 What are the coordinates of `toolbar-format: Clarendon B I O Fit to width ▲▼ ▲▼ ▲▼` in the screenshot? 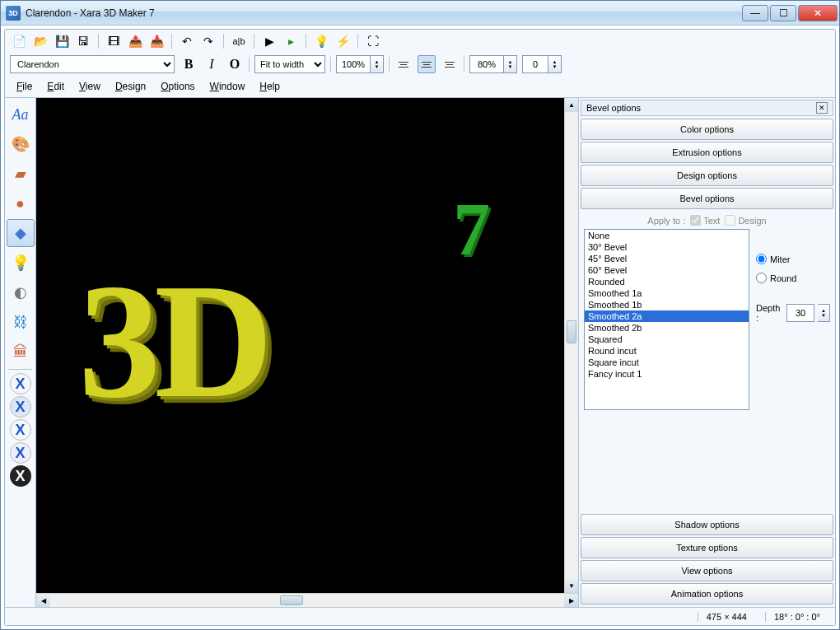 It's located at (420, 64).